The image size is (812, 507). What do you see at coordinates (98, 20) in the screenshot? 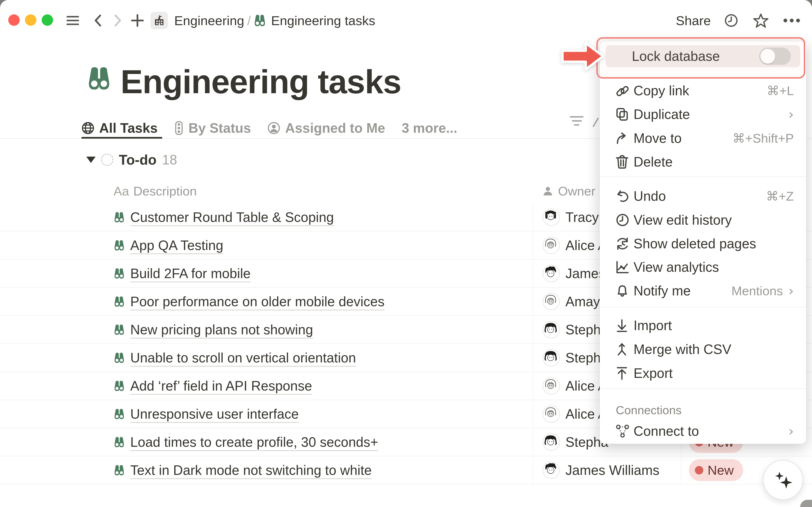
I see `back-icon` at bounding box center [98, 20].